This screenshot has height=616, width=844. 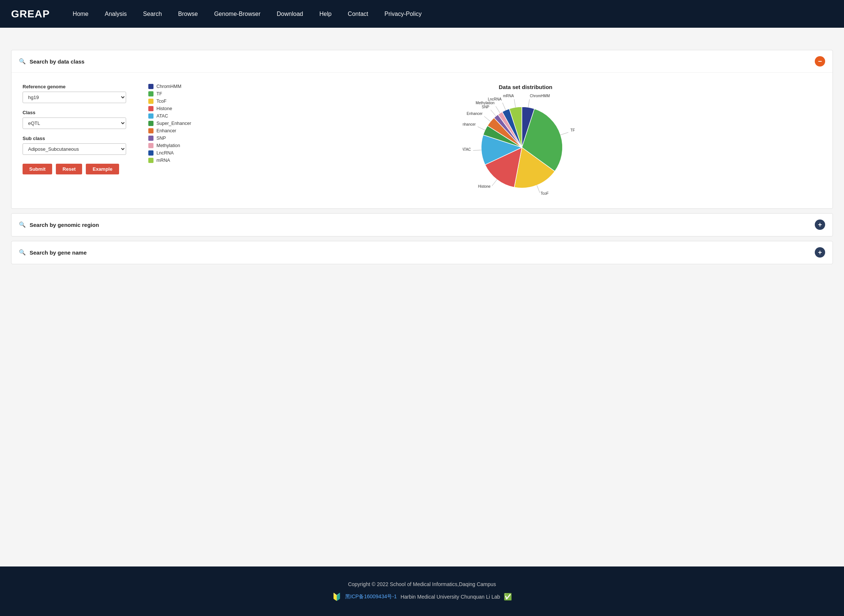 What do you see at coordinates (165, 153) in the screenshot?
I see `legend-label: LncRNA` at bounding box center [165, 153].